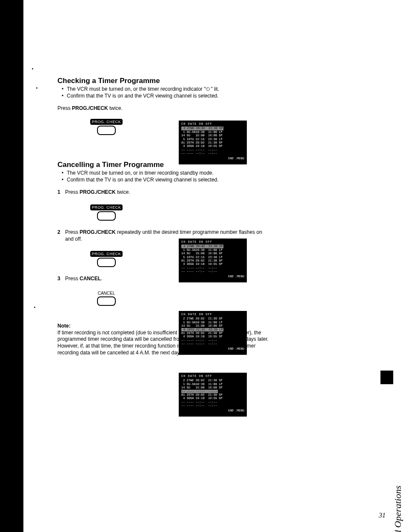 Image resolution: width=406 pixels, height=532 pixels. Describe the element at coordinates (61, 192) in the screenshot. I see `step-number: 1` at that location.